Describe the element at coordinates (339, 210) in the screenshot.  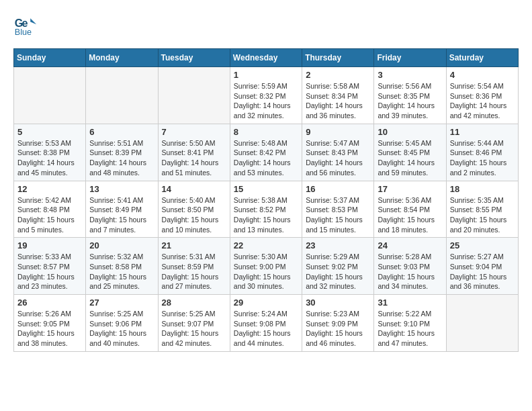
I see `calendar-cell: 16Sunrise: 5:37 AM Sunset: 8:53 PM Dayli…` at that location.